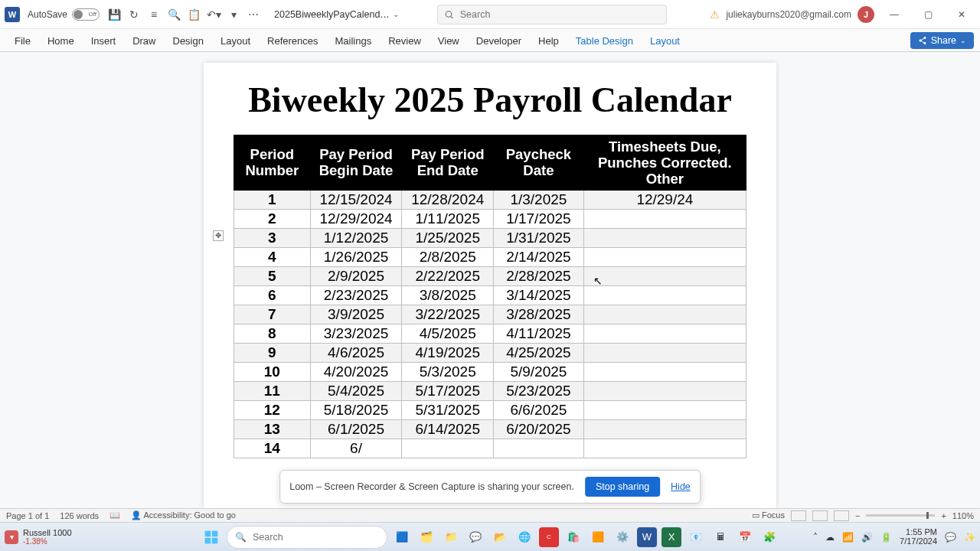 The image size is (980, 551). I want to click on ribbon-tab-help: Help, so click(548, 41).